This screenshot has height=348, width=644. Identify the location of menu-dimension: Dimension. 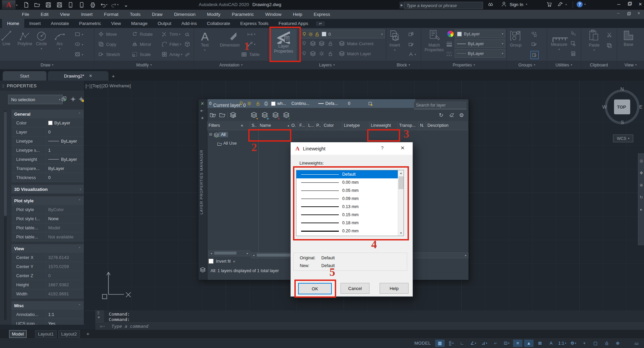
(185, 14).